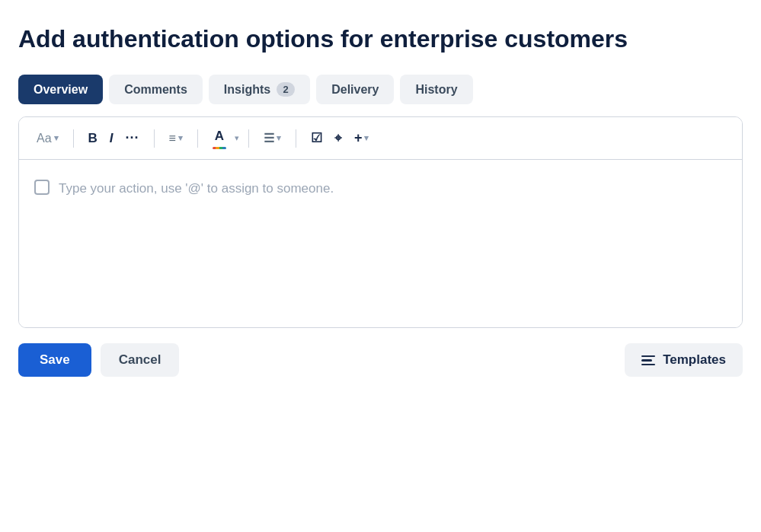 The height and width of the screenshot is (532, 761). I want to click on tab-delivery: Delivery, so click(355, 90).